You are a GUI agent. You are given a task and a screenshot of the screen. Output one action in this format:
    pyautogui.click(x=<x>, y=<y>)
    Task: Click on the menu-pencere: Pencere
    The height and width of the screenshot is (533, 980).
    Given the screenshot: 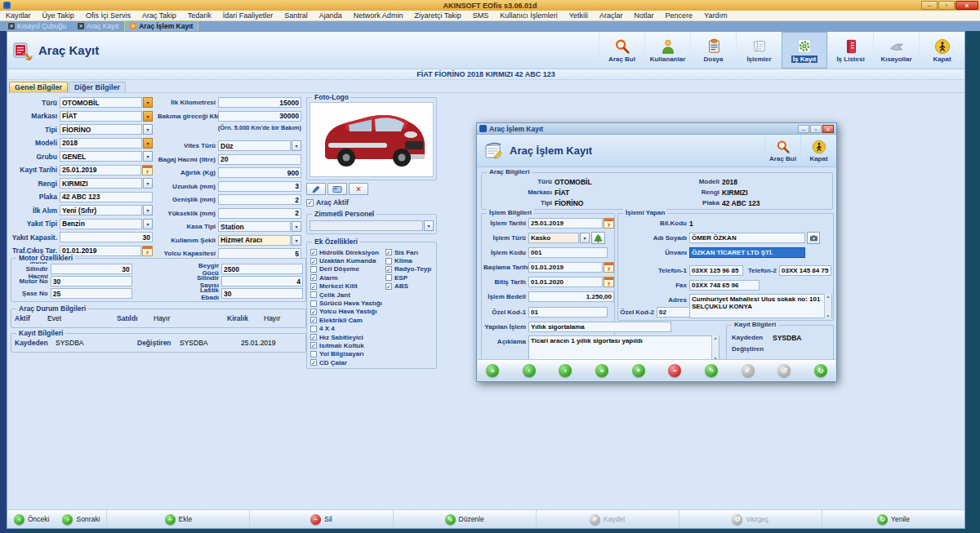 What is the action you would take?
    pyautogui.click(x=679, y=16)
    